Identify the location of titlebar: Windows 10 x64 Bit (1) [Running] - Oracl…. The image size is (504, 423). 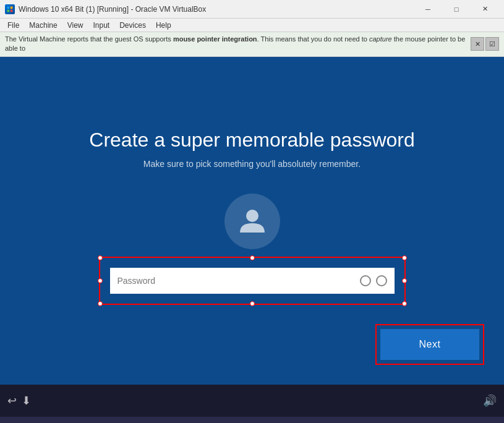
(252, 9).